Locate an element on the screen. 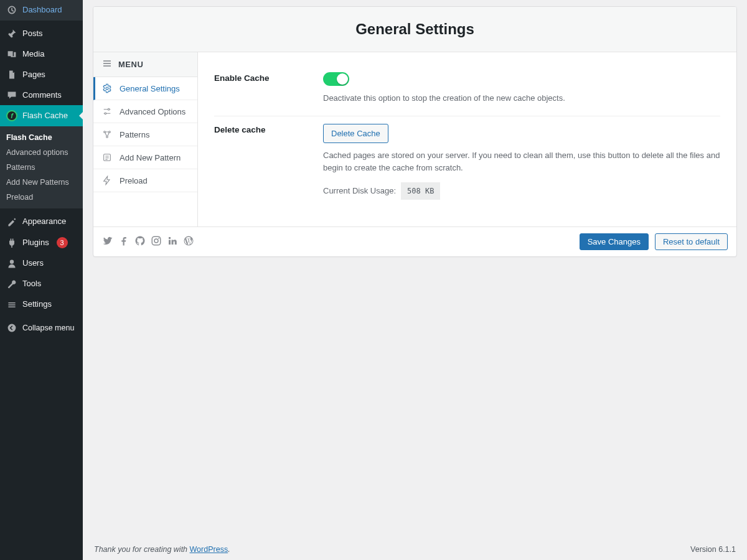 This screenshot has width=747, height=560. side-item-advanced-options: Advanced Options is located at coordinates (146, 112).